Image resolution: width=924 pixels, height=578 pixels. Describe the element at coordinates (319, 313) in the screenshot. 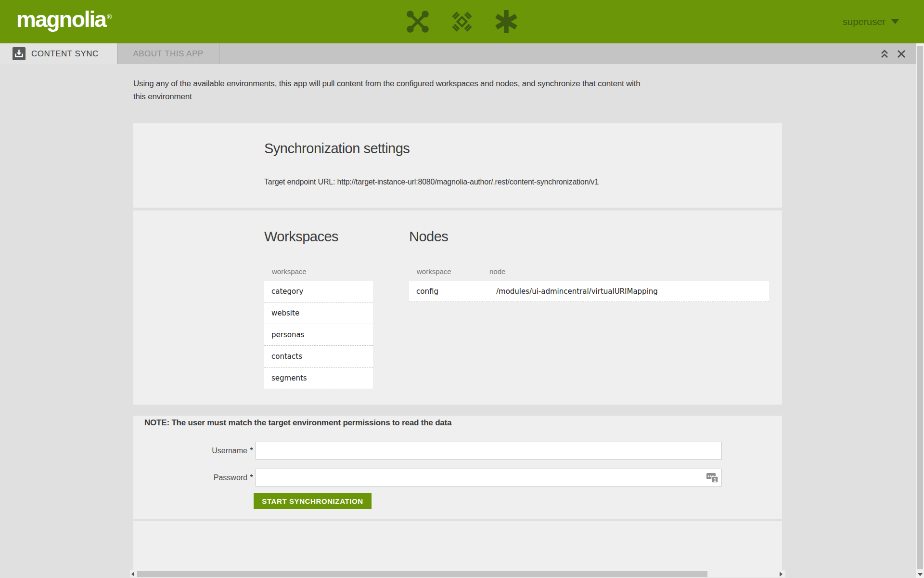

I see `workspace-row: website` at that location.